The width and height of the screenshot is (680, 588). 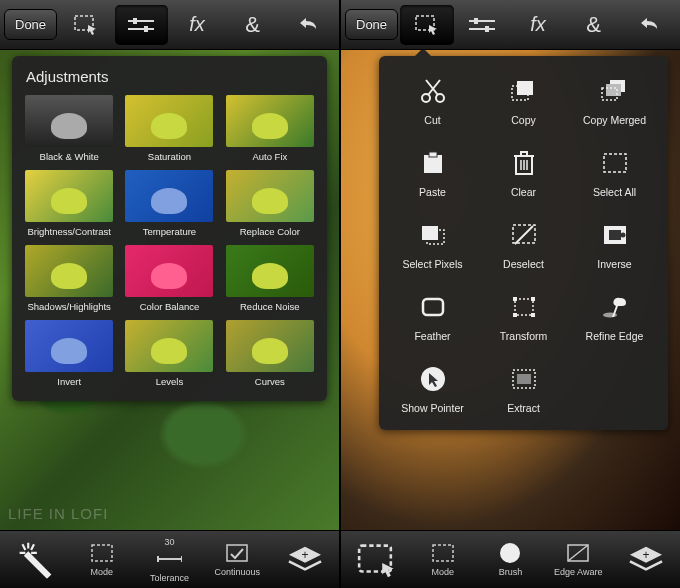 I want to click on continuous-icon, so click(x=237, y=553).